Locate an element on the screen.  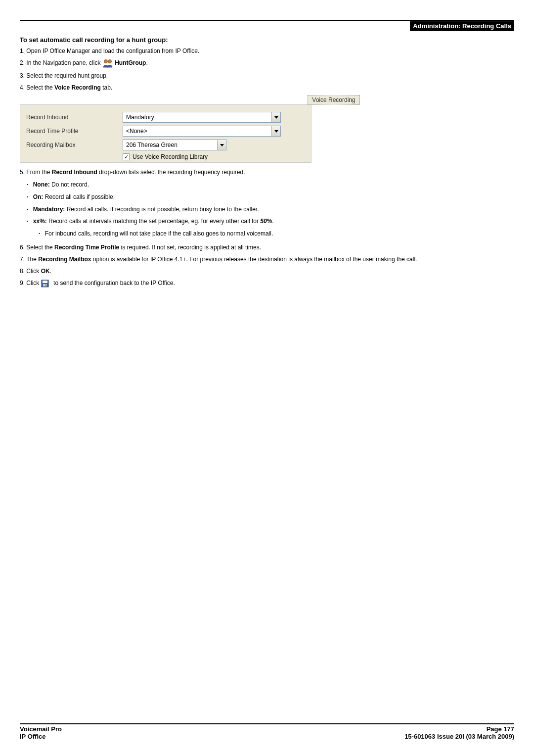
step-number: 1. is located at coordinates (22, 51).